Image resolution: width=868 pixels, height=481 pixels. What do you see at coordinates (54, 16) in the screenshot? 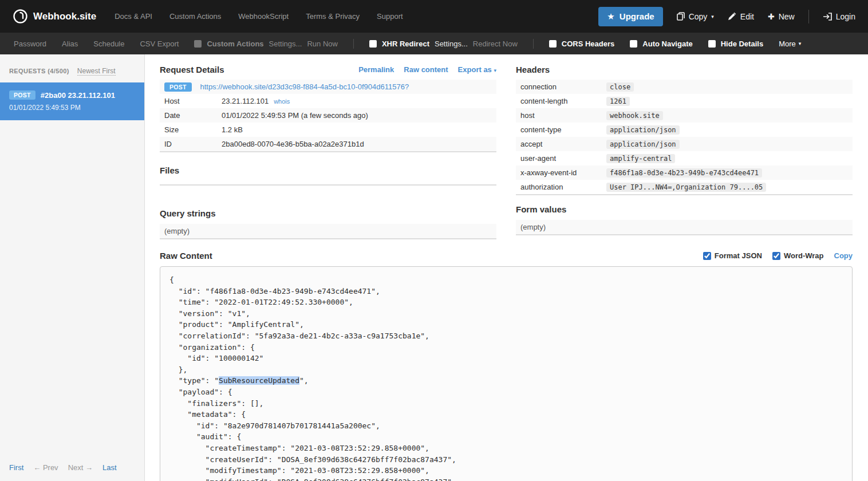
I see `brand: Webhook.site` at bounding box center [54, 16].